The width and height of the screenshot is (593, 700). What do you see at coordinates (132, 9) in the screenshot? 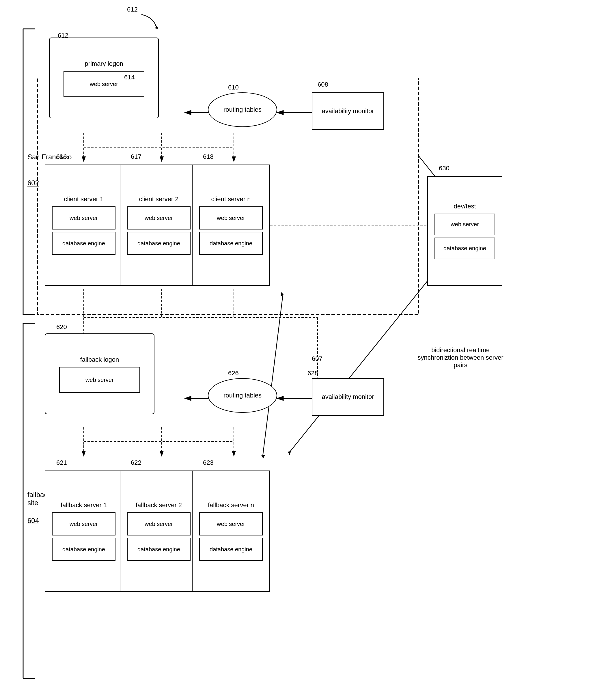
I see `label-600: 612` at bounding box center [132, 9].